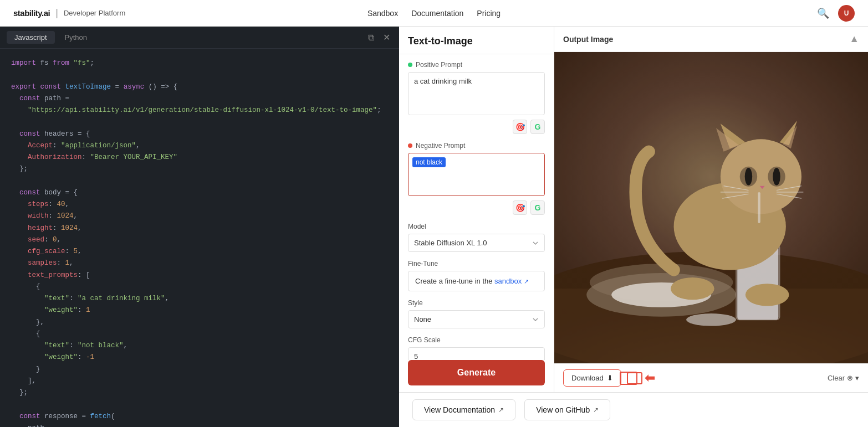  I want to click on code-line-26: "weight": -1, so click(200, 358).